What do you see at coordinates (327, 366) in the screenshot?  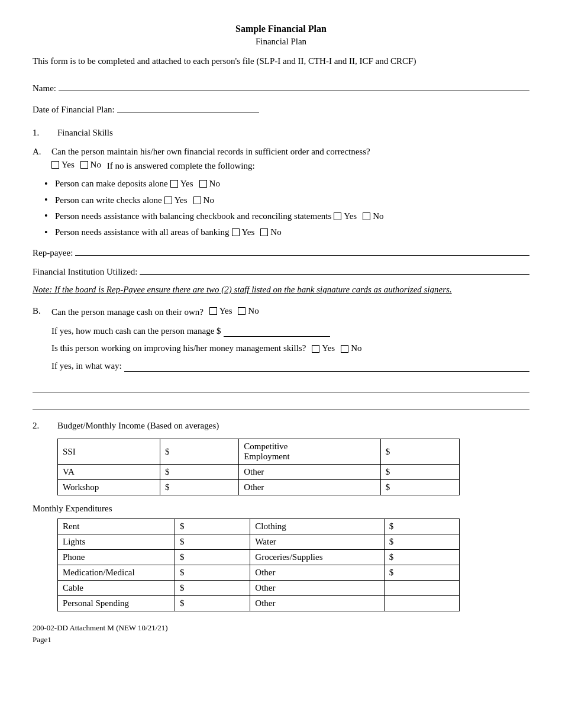 I see `if-yes-way-input` at bounding box center [327, 366].